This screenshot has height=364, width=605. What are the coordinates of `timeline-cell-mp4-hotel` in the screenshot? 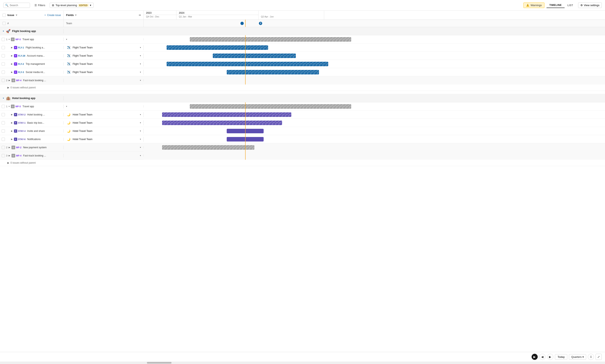 It's located at (374, 156).